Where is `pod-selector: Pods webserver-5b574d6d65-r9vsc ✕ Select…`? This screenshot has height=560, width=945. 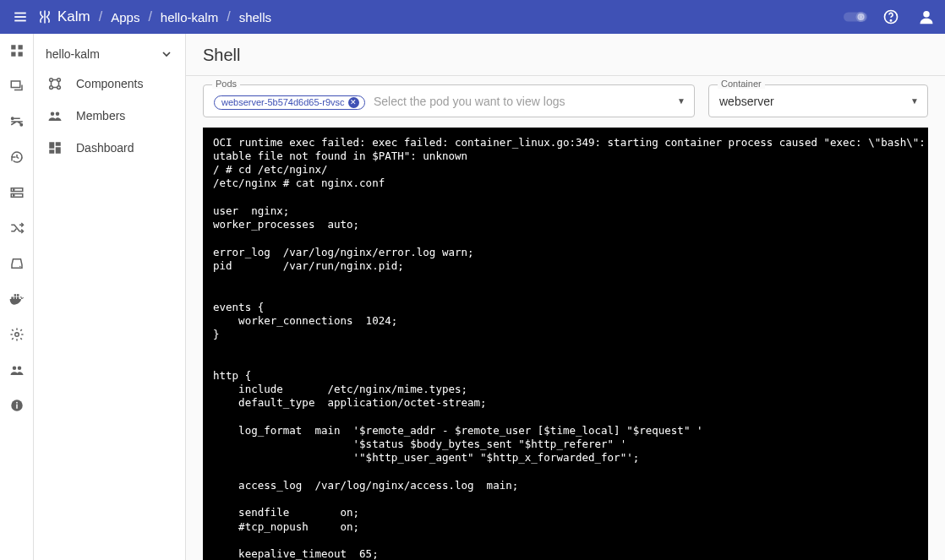
pod-selector: Pods webserver-5b574d6d65-r9vsc ✕ Select… is located at coordinates (449, 101).